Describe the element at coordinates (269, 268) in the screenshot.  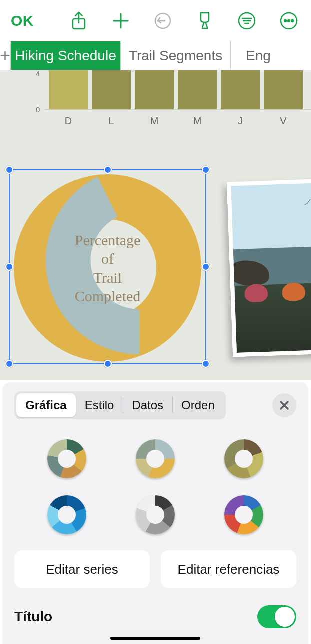
I see `photo-thumbnail: ୵` at that location.